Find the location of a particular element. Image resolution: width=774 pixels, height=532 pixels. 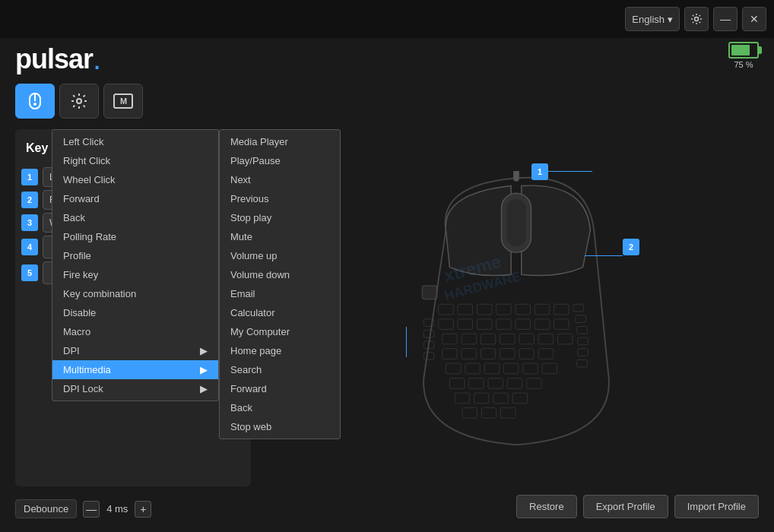

menu-item-dpi-lock: DPI Lock ▶ is located at coordinates (135, 389).